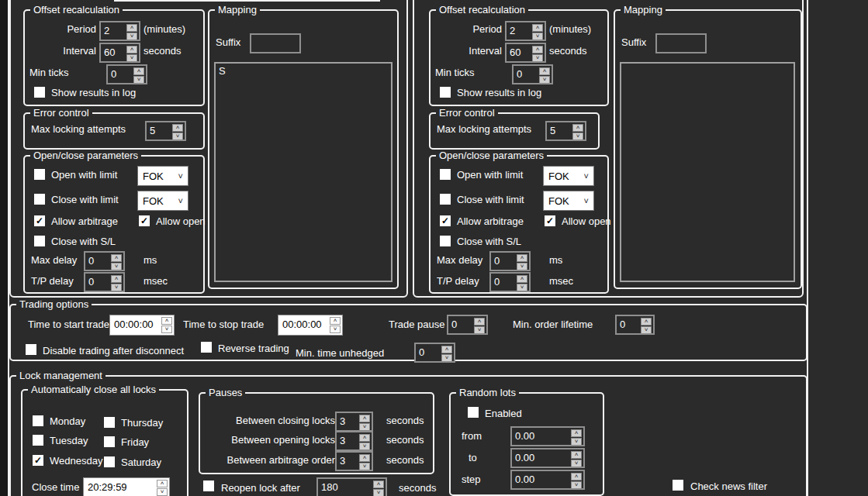 The height and width of the screenshot is (496, 868). Describe the element at coordinates (354, 422) in the screenshot. I see `between-closing-locks-input: 3˄˅` at that location.